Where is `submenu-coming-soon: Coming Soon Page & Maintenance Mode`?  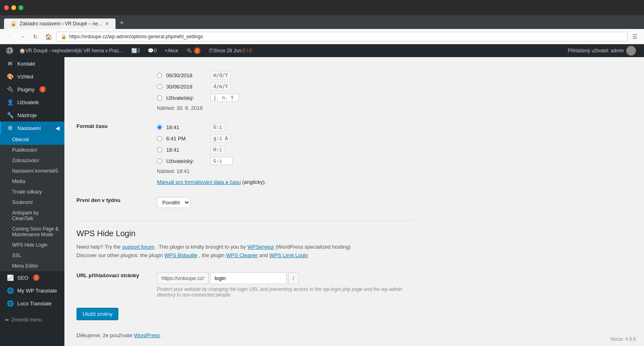 submenu-coming-soon: Coming Soon Page & Maintenance Mode is located at coordinates (32, 232).